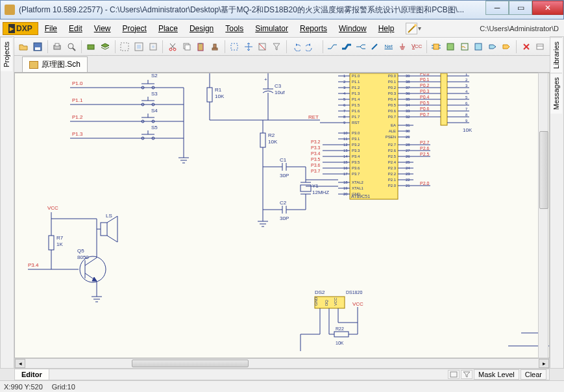  I want to click on compile-icon, so click(92, 47).